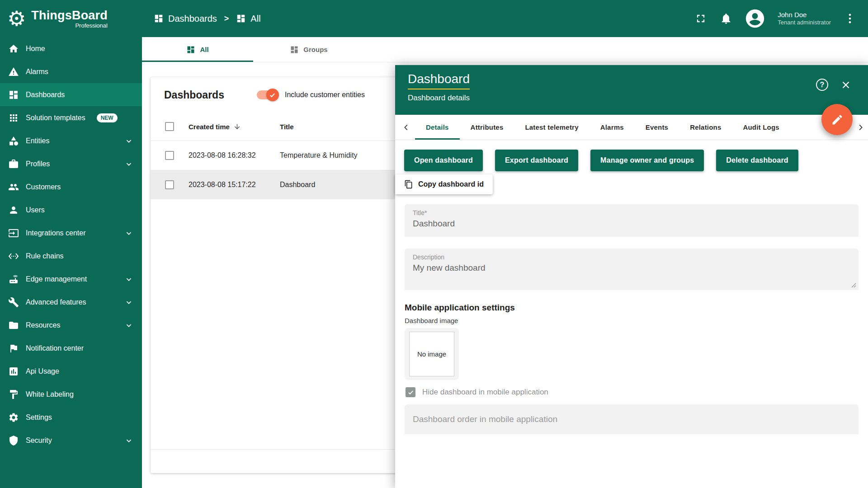 The image size is (868, 488). What do you see at coordinates (294, 50) in the screenshot?
I see `groups-icon` at bounding box center [294, 50].